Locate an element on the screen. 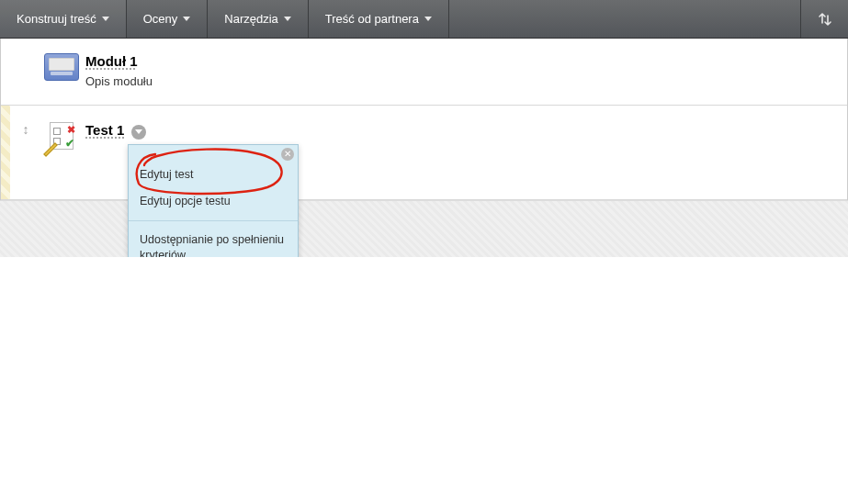  reorder-icon is located at coordinates (825, 19).